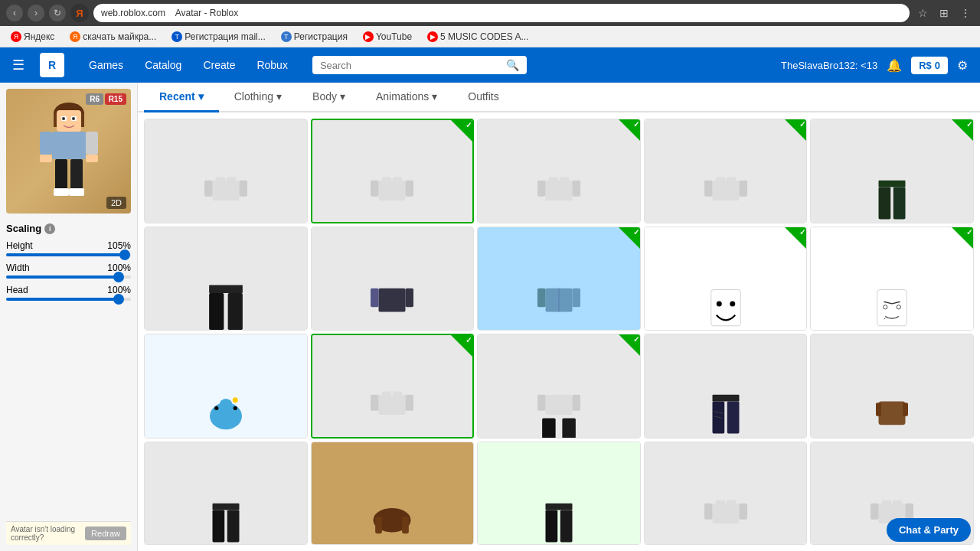  Describe the element at coordinates (559, 171) in the screenshot. I see `item-card: ✓ROBLOX Boy Le...` at that location.